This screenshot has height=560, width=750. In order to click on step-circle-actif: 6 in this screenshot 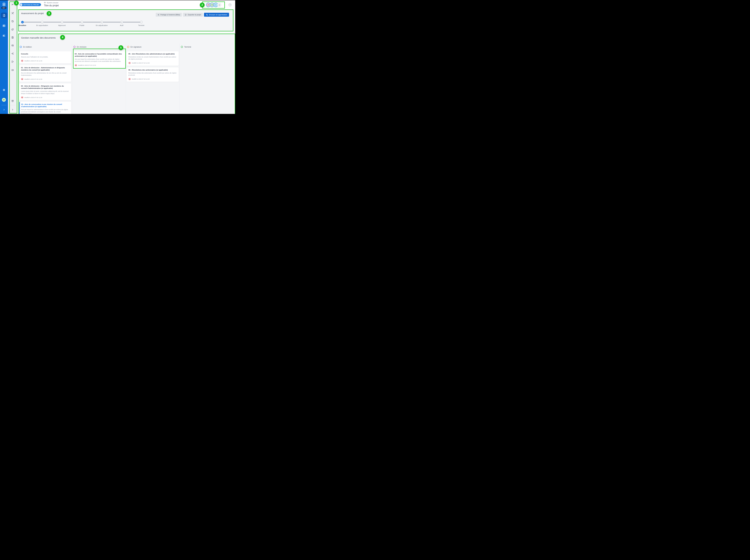, I will do `click(122, 22)`.